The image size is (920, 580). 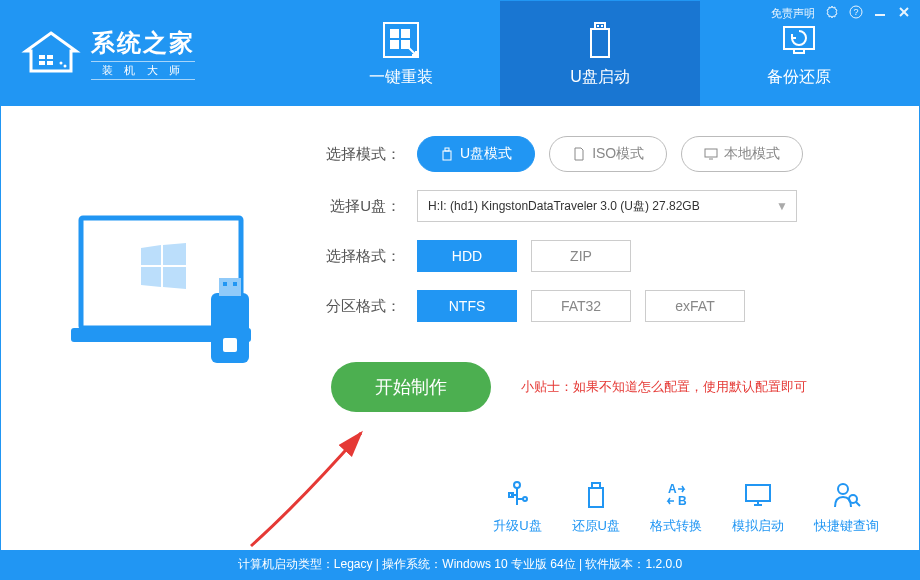 What do you see at coordinates (856, 13) in the screenshot?
I see `help-icon: ?` at bounding box center [856, 13].